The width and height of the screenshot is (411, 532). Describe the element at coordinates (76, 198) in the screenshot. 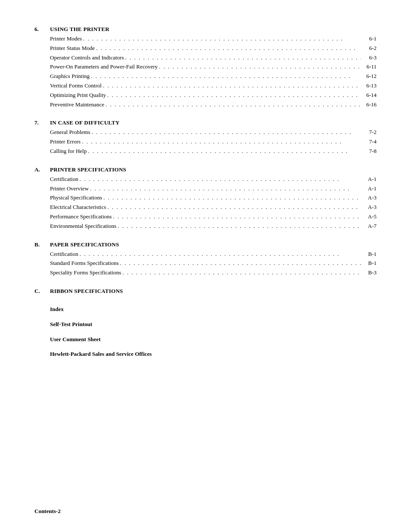

I see `entry-label: Physical Specifications` at that location.